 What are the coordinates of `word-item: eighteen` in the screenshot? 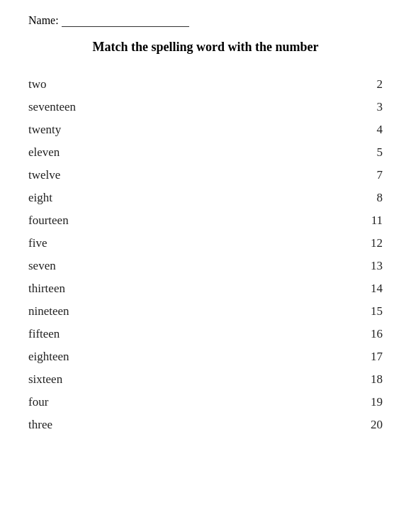 It's located at (108, 357).